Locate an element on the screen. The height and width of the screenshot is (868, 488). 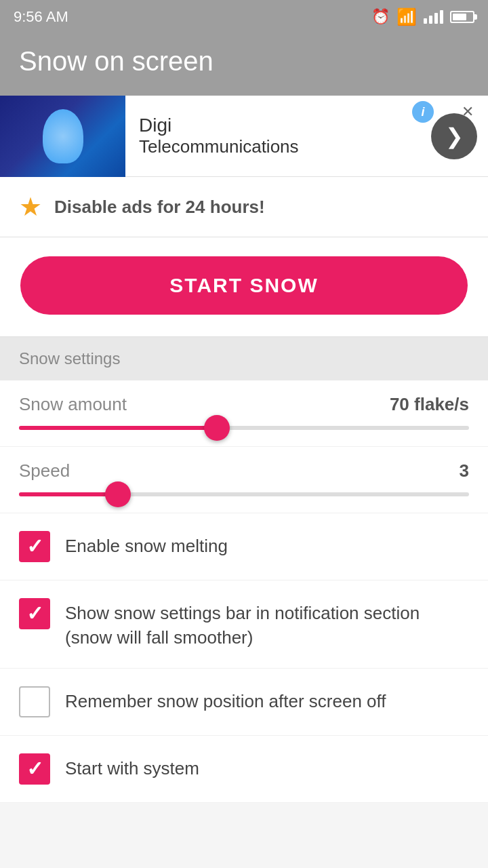
checkbox-row-show_settings_bar: ✓Show snow settings bar in notification … is located at coordinates (244, 625).